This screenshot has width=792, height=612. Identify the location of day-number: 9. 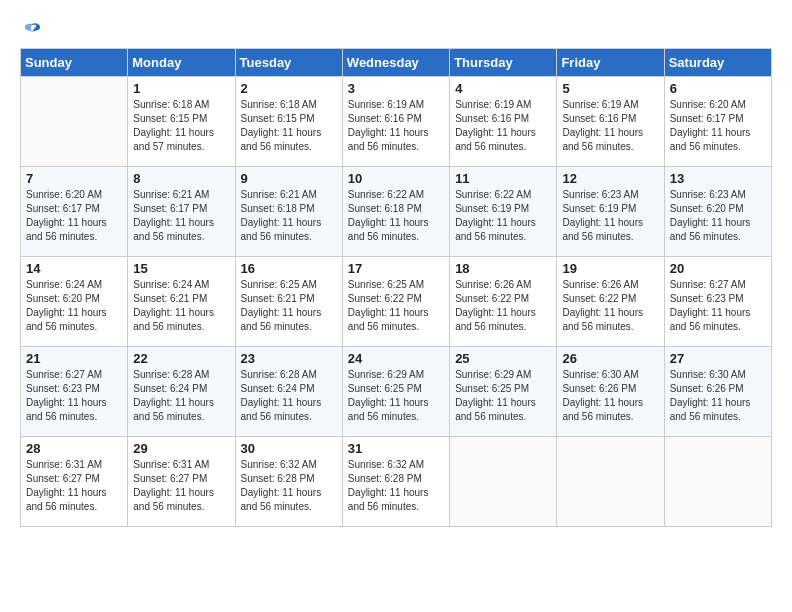
(289, 178).